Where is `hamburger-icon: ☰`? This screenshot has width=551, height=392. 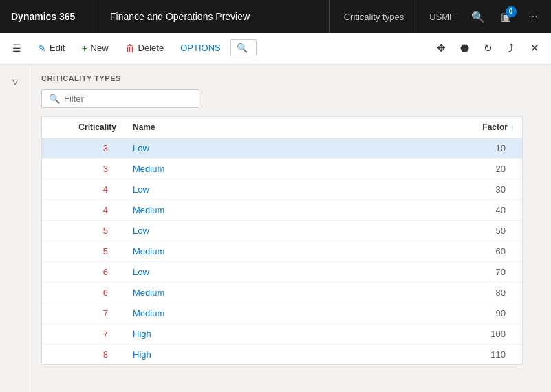
hamburger-icon: ☰ is located at coordinates (17, 48).